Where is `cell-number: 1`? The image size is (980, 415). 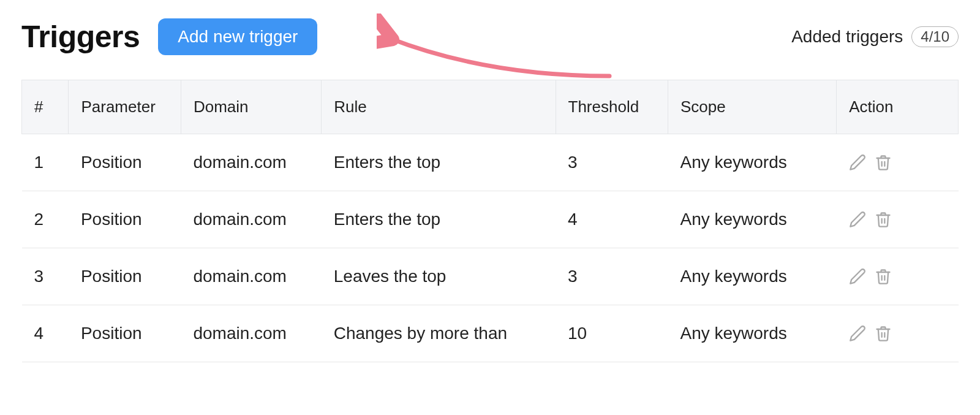 cell-number: 1 is located at coordinates (45, 163).